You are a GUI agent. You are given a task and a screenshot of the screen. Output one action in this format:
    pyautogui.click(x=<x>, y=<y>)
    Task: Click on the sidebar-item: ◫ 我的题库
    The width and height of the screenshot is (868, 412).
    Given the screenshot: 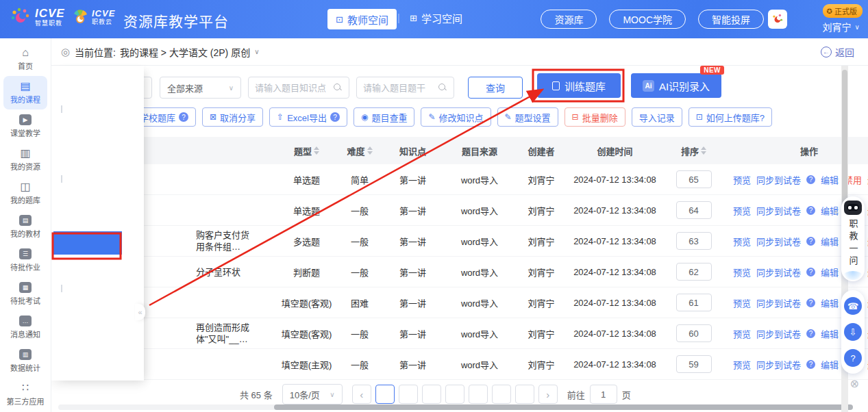 What is the action you would take?
    pyautogui.click(x=25, y=193)
    